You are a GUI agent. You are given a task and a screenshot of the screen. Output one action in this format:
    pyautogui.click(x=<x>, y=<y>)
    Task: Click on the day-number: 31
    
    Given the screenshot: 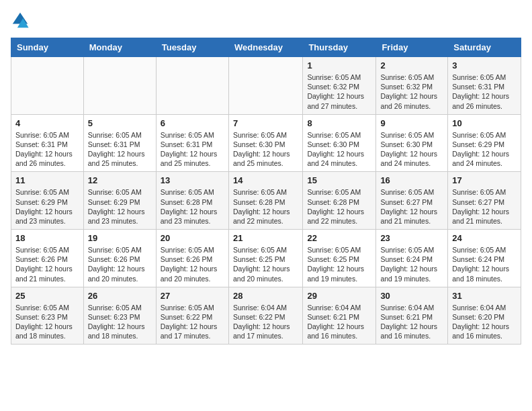 What is the action you would take?
    pyautogui.click(x=484, y=295)
    